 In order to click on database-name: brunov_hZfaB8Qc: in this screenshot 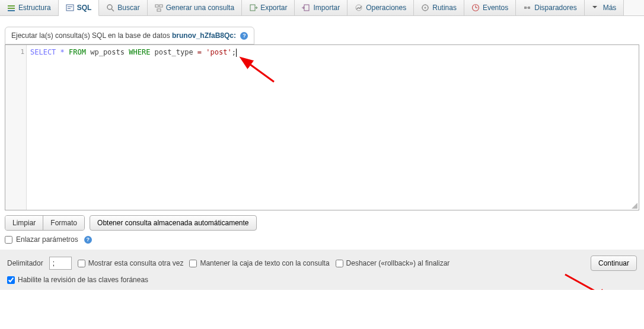, I will do `click(204, 36)`.